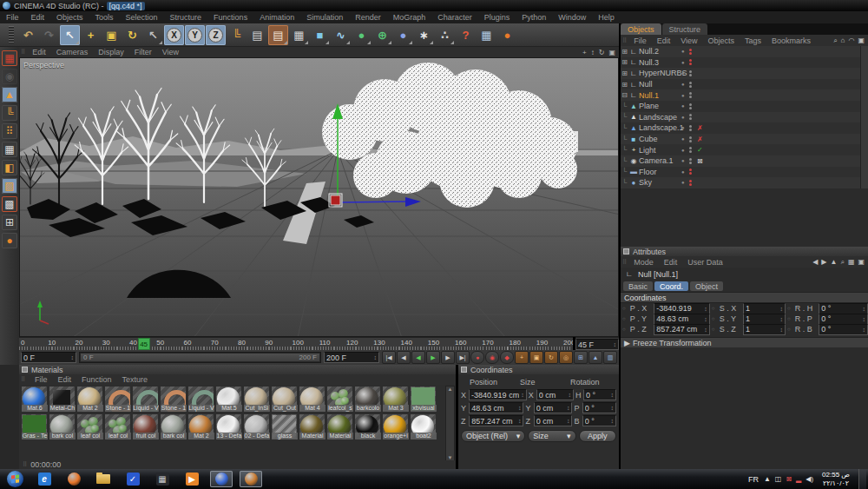 The height and width of the screenshot is (489, 868). What do you see at coordinates (296, 344) in the screenshot?
I see `timeline-ruler: 0102030405060708090100110120130140150160…` at bounding box center [296, 344].